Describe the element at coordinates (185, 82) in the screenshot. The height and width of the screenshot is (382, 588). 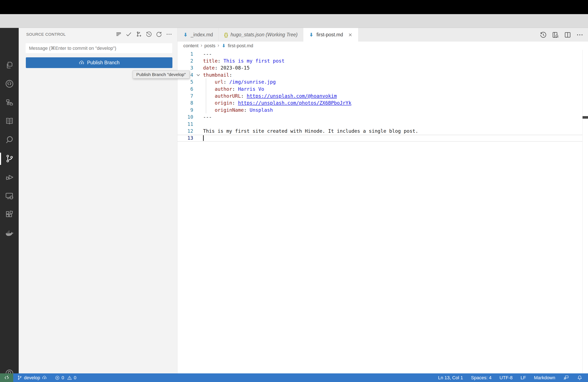
I see `line-number: 5` at that location.